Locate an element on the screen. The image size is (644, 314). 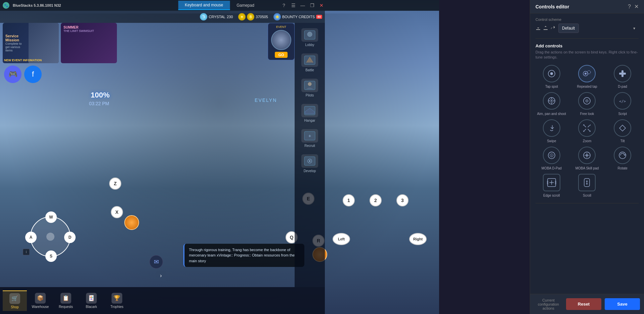
moba-dpad-label: MOBA D-Pad is located at coordinates (552, 168).